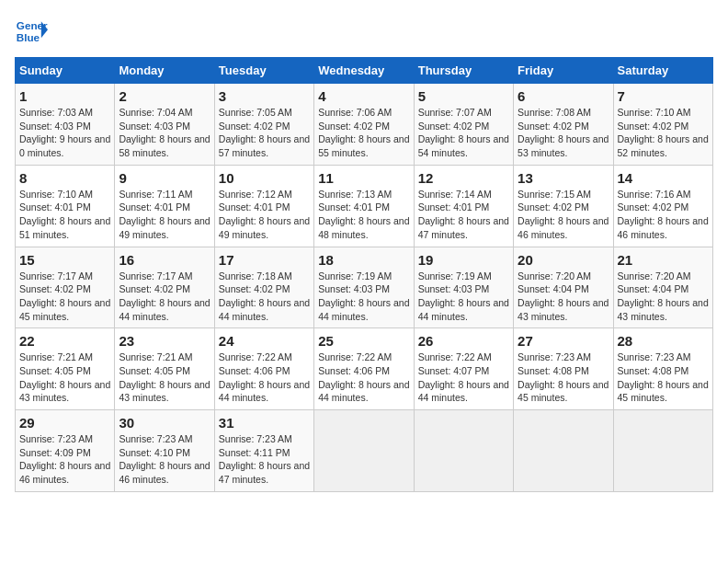 This screenshot has width=728, height=563. I want to click on day-number: 7, so click(664, 96).